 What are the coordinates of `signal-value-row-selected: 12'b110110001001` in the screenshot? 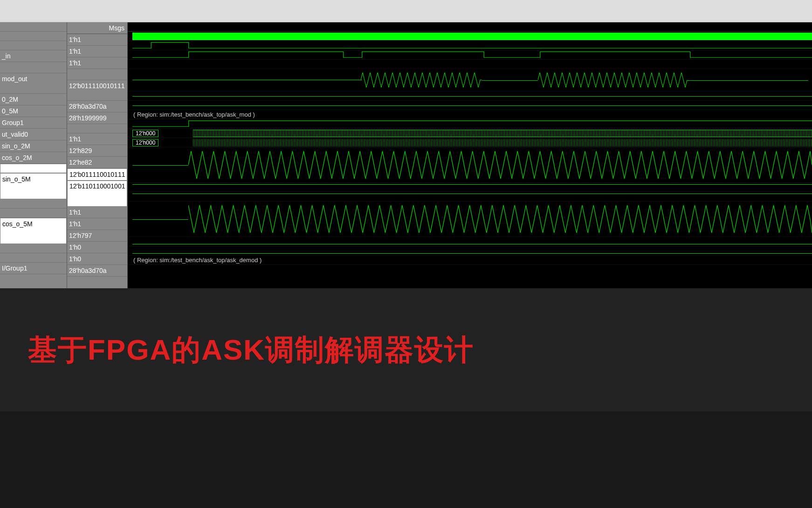 It's located at (97, 194).